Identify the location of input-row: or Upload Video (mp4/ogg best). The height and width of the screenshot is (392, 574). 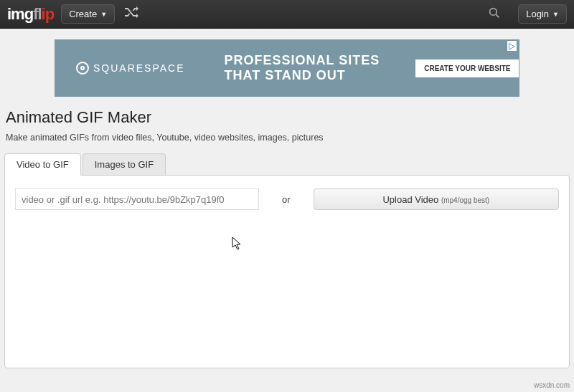
(287, 199).